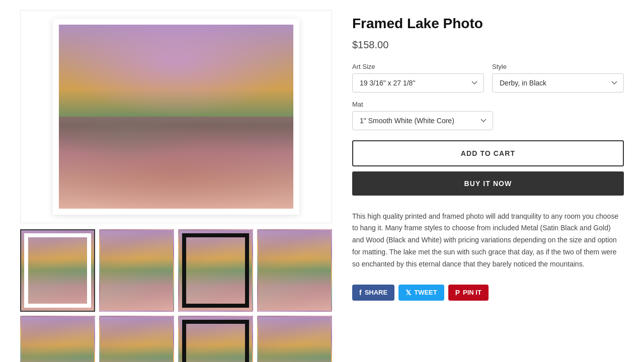  I want to click on twitter-icon: 𝕏, so click(409, 293).